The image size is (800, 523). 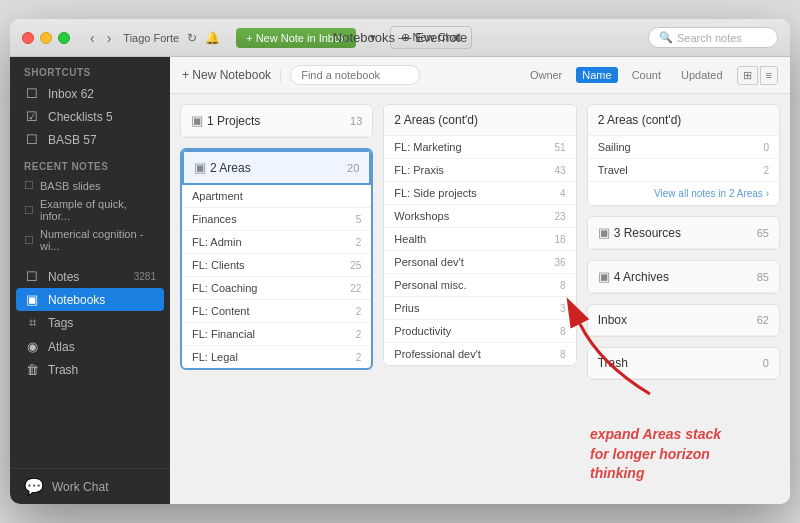 What do you see at coordinates (151, 38) in the screenshot?
I see `user-label: Tiago Forte` at bounding box center [151, 38].